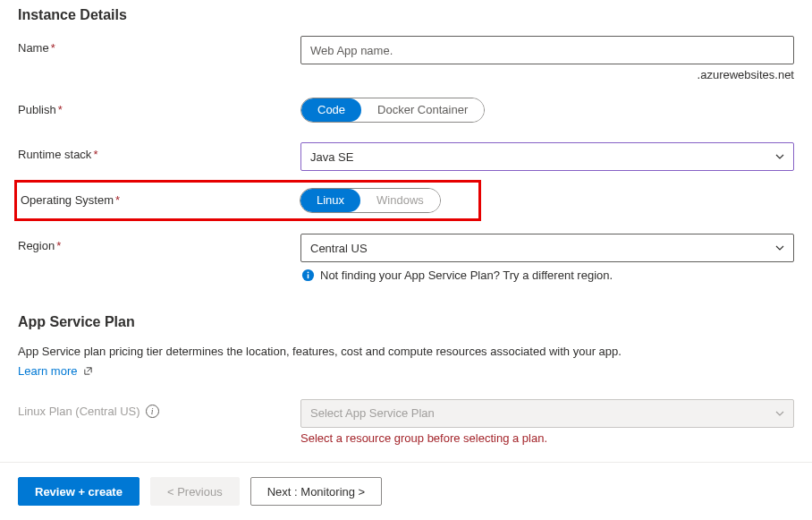  I want to click on info-outline-icon: i, so click(152, 412).